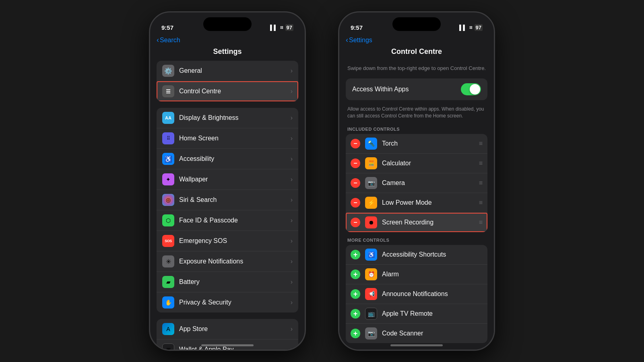  I want to click on app-store-icon: A, so click(168, 329).